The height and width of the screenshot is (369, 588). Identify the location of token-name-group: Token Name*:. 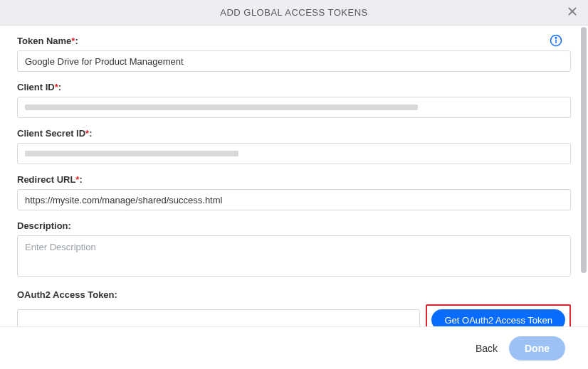
(294, 53).